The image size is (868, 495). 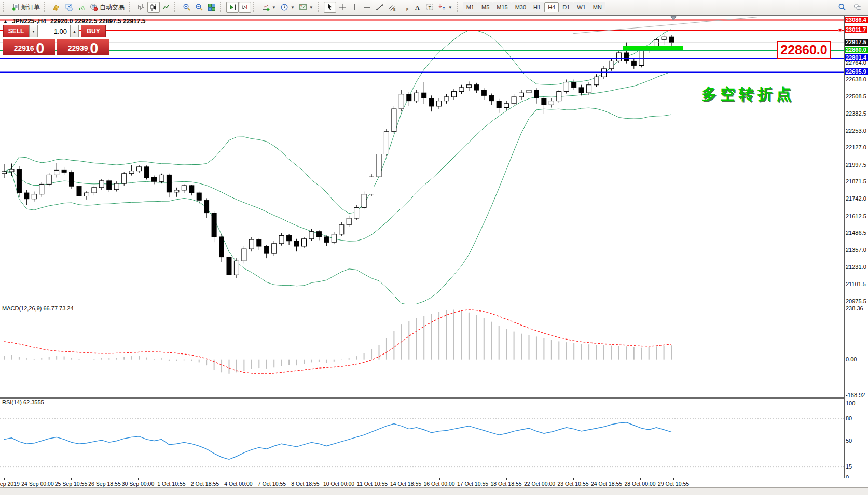 I want to click on vline-button, so click(x=355, y=7).